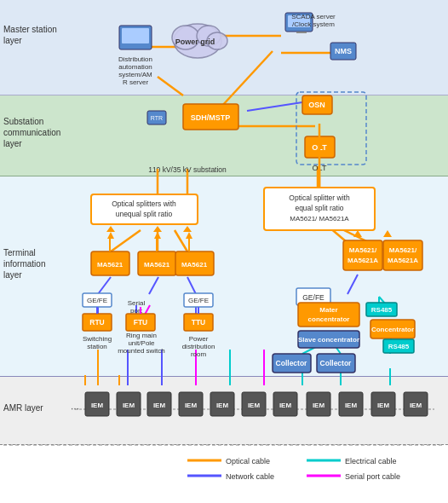 This screenshot has height=503, width=448. Describe the element at coordinates (135, 75) in the screenshot. I see `svg-text: system/AM` at that location.